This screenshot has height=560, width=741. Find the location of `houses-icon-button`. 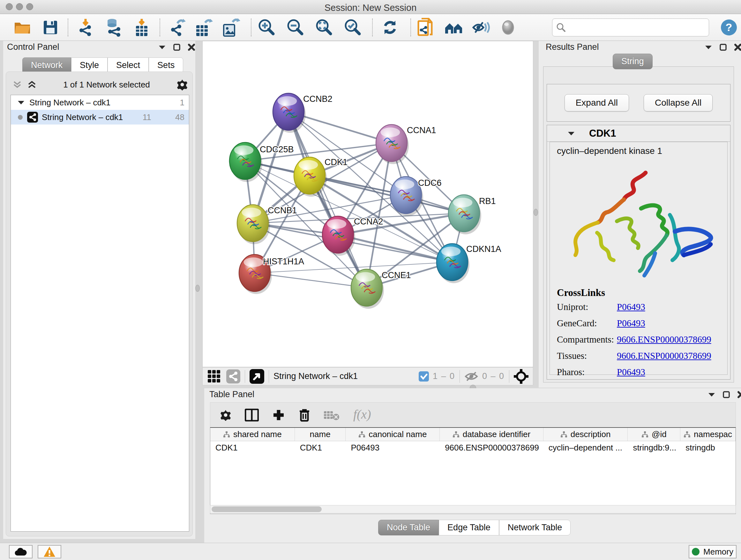

houses-icon-button is located at coordinates (454, 27).